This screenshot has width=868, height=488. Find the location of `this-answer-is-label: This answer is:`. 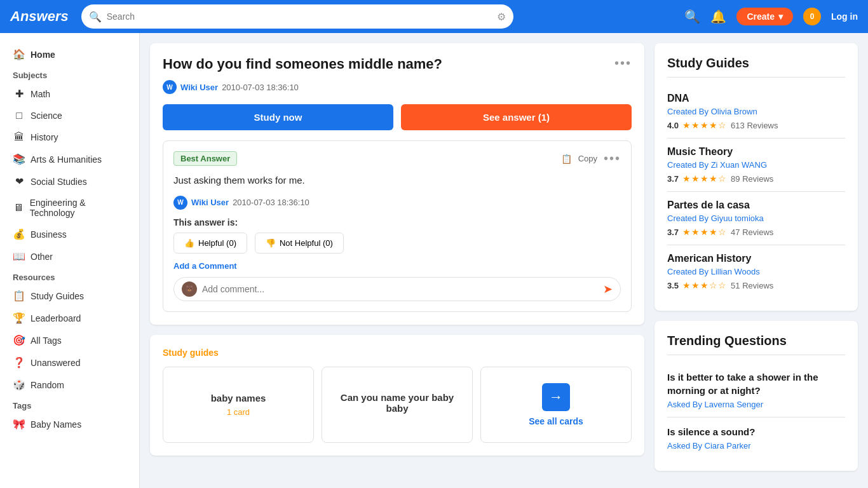

this-answer-is-label: This answer is: is located at coordinates (397, 222).